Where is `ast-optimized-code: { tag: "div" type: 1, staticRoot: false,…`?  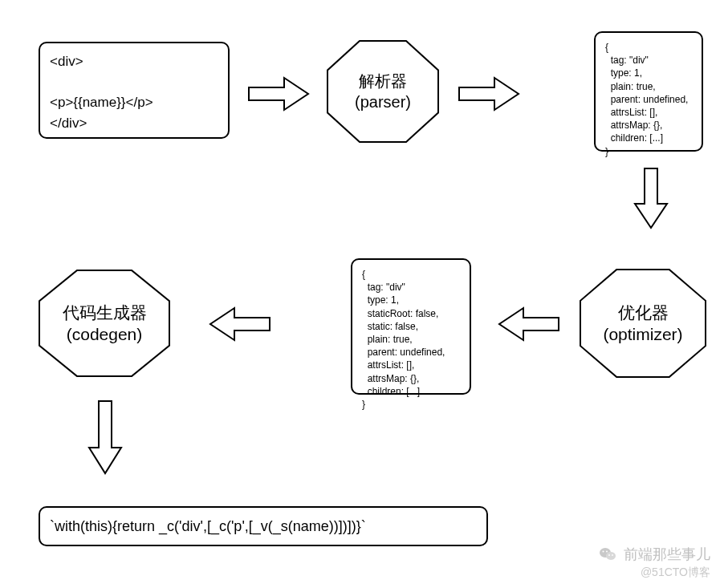
ast-optimized-code: { tag: "div" type: 1, staticRoot: false,… is located at coordinates (411, 339).